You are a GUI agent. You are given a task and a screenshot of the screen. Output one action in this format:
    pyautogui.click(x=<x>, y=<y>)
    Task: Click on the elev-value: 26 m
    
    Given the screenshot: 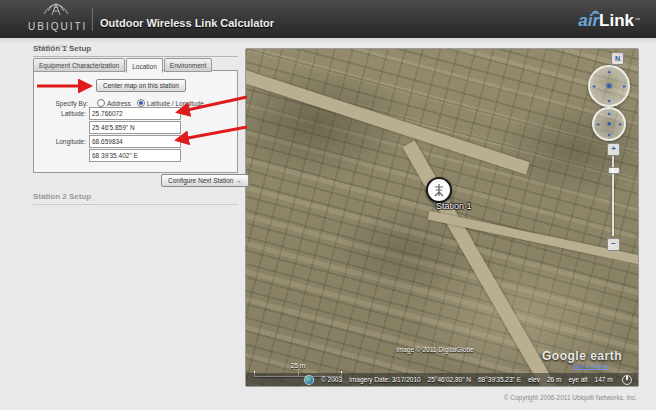 What is the action you would take?
    pyautogui.click(x=554, y=380)
    